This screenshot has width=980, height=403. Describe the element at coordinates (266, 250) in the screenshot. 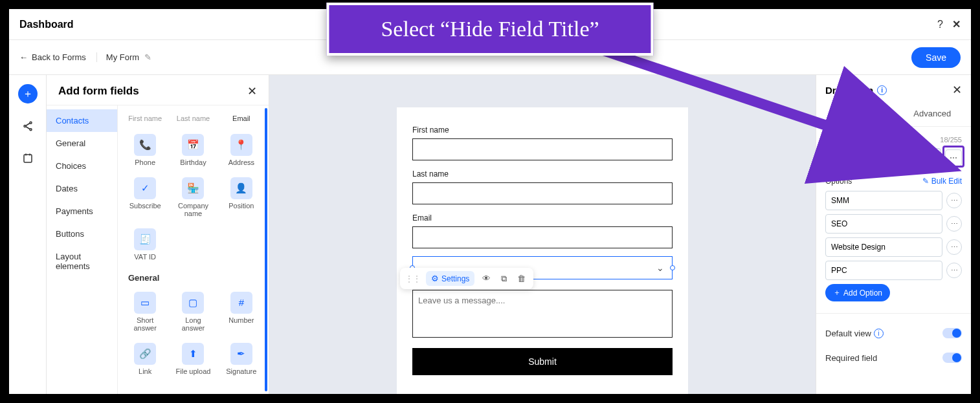

I see `scrollbar` at that location.